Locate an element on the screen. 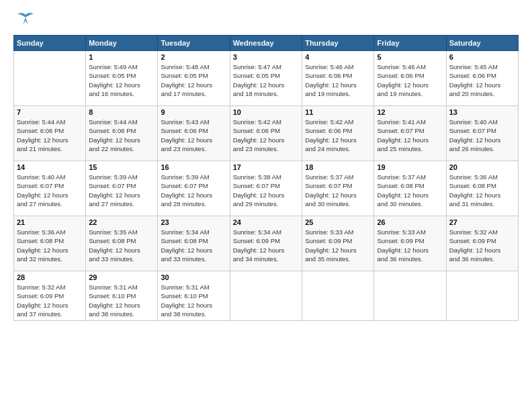 The height and width of the screenshot is (411, 532). calendar-cell: 27Sunrise: 5:32 AMSunset: 6:09 PMDayligh… is located at coordinates (482, 244).